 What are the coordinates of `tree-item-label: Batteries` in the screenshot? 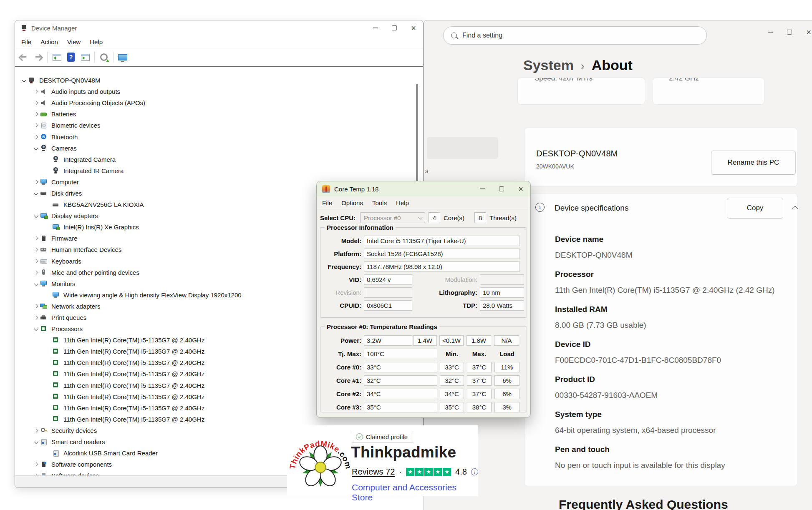 It's located at (63, 114).